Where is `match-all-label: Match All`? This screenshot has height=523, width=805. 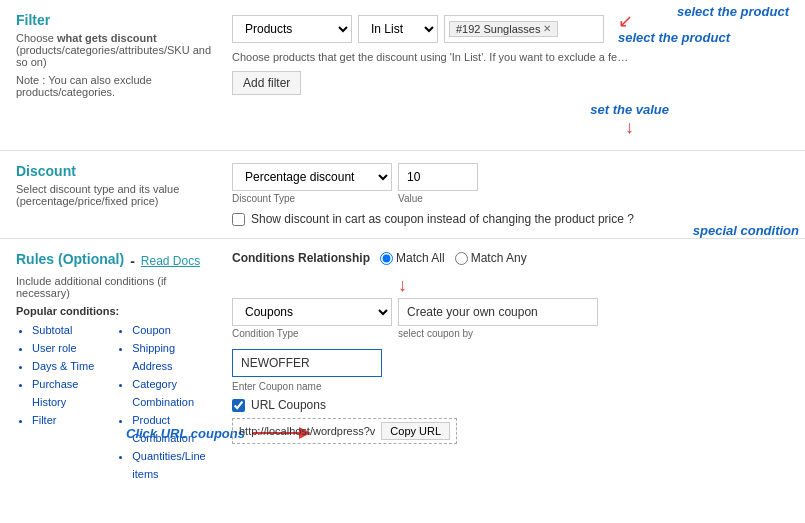
match-all-label: Match All is located at coordinates (412, 258).